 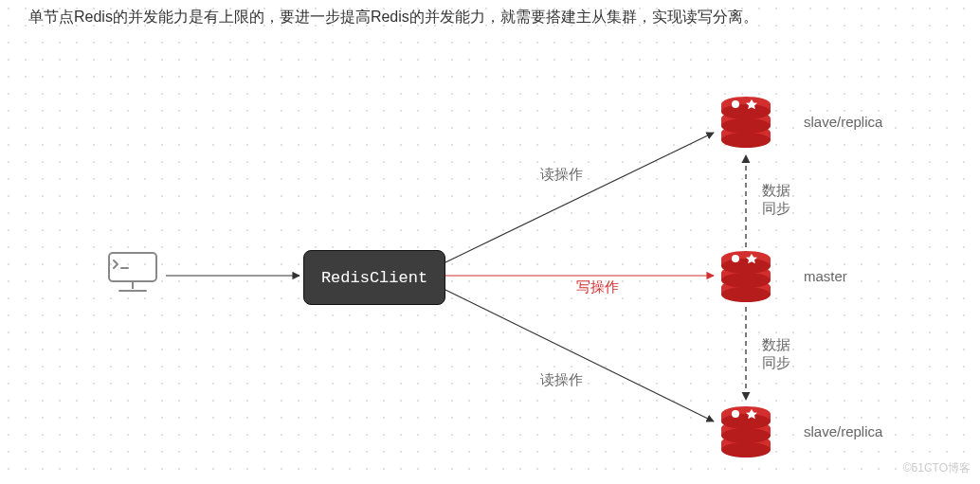 What do you see at coordinates (561, 174) in the screenshot?
I see `read-top-label: 读操作` at bounding box center [561, 174].